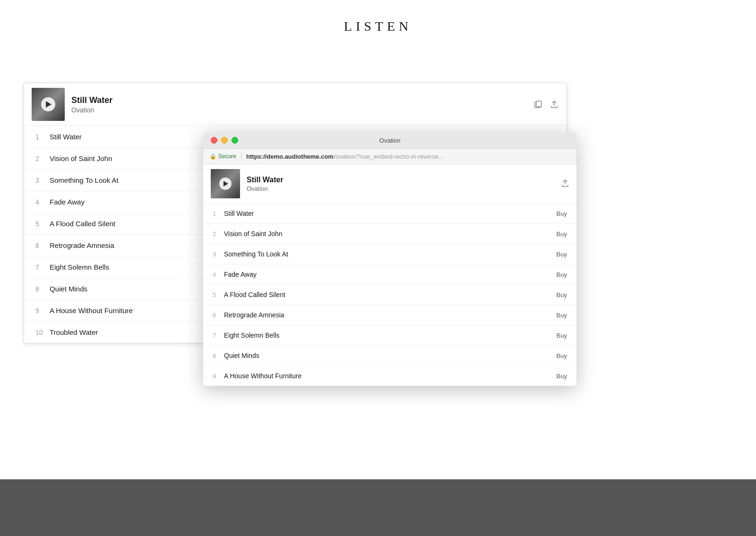 The image size is (756, 536). What do you see at coordinates (218, 295) in the screenshot?
I see `embed-track-number: 5` at bounding box center [218, 295].